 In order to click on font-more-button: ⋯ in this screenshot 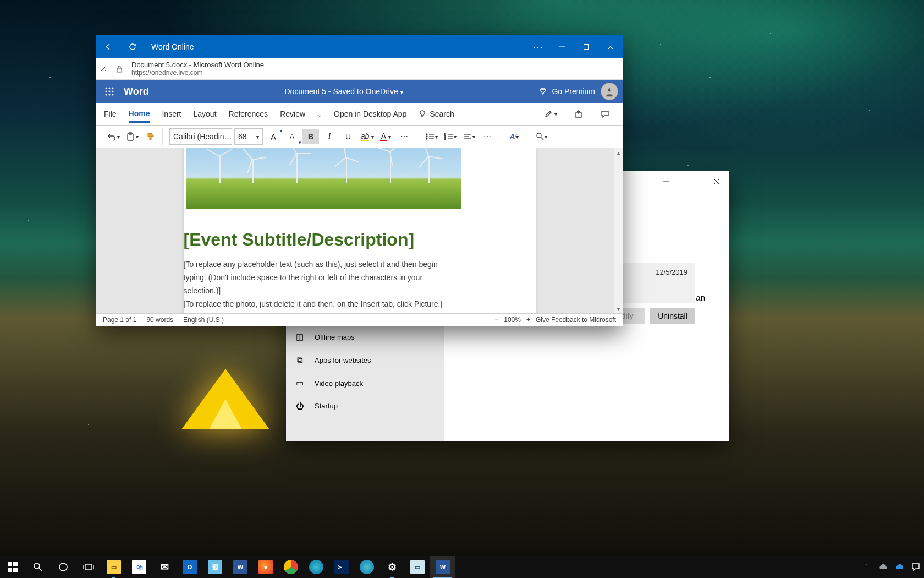, I will do `click(404, 137)`.